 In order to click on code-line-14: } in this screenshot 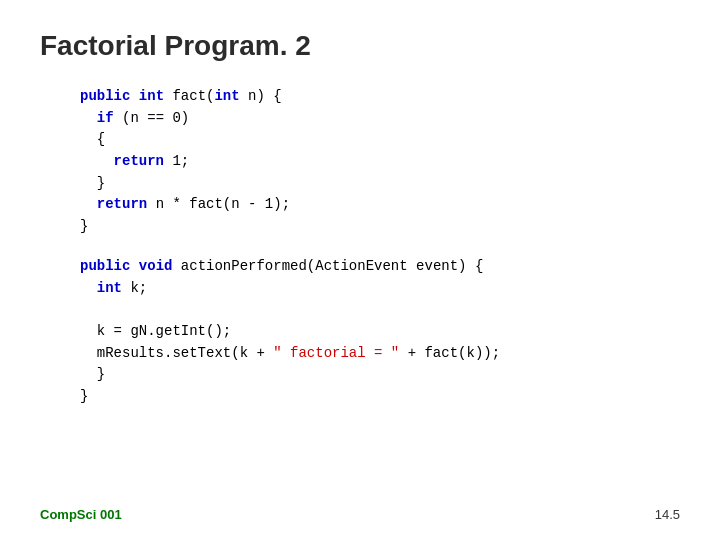, I will do `click(380, 397)`.